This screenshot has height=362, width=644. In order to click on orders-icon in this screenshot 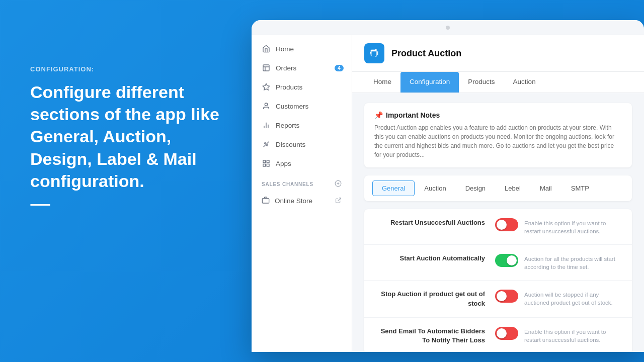, I will do `click(266, 68)`.